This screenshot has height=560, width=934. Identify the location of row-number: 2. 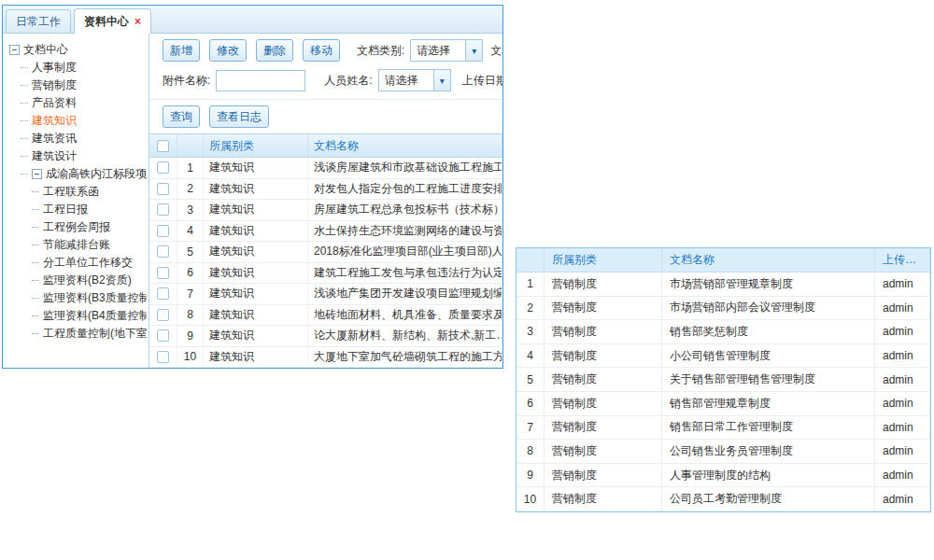
(531, 308).